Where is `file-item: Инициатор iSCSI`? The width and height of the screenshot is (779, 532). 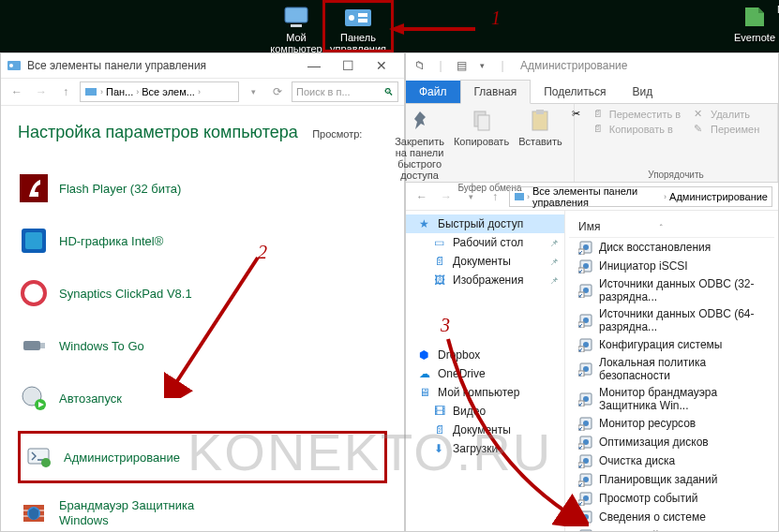
file-item: Инициатор iSCSI is located at coordinates (671, 266).